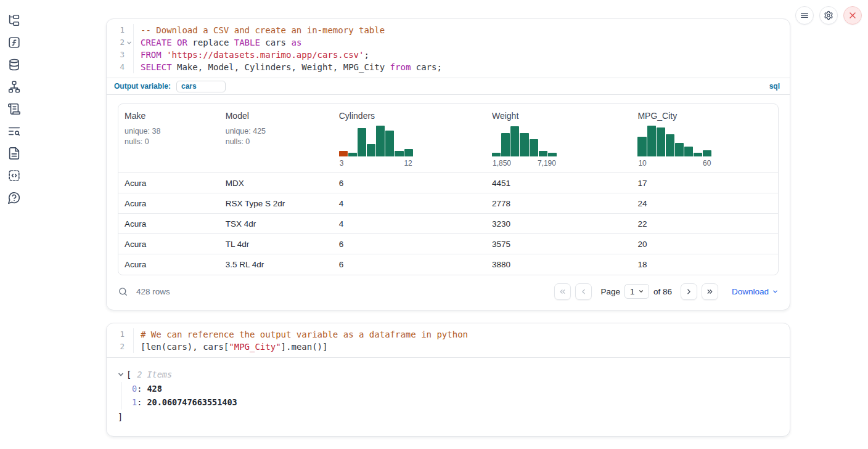  I want to click on tree-root-row: [ 2 Items, so click(449, 374).